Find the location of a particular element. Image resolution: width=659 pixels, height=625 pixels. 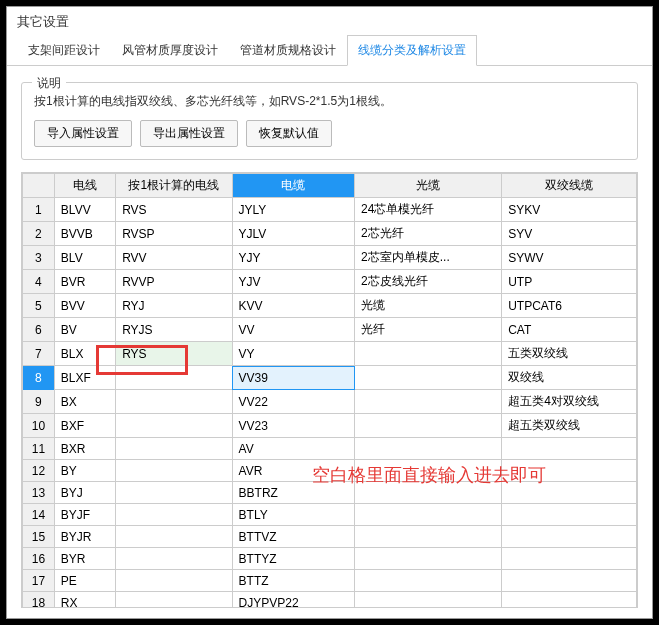

grid-cell: BYJR is located at coordinates (84, 537).